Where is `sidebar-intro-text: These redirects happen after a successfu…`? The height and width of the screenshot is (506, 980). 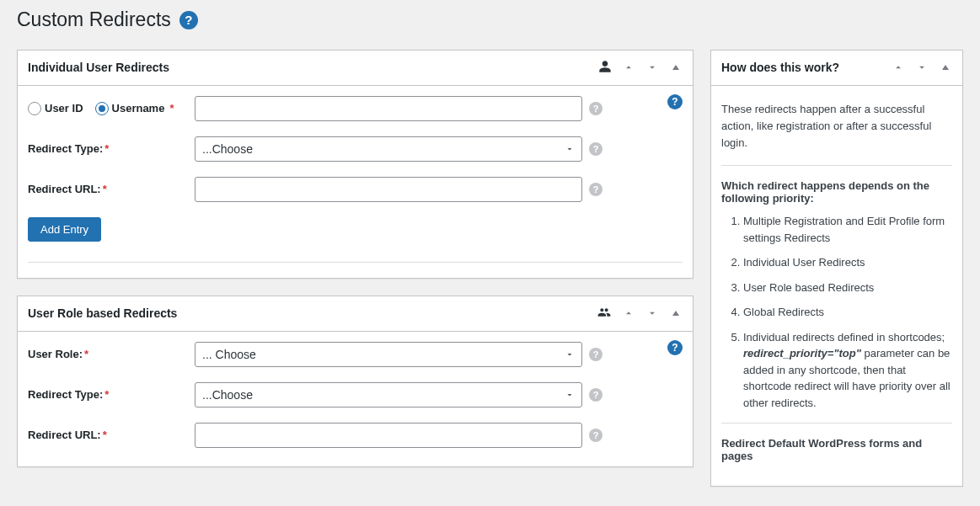
sidebar-intro-text: These redirects happen after a successfu… is located at coordinates (837, 126).